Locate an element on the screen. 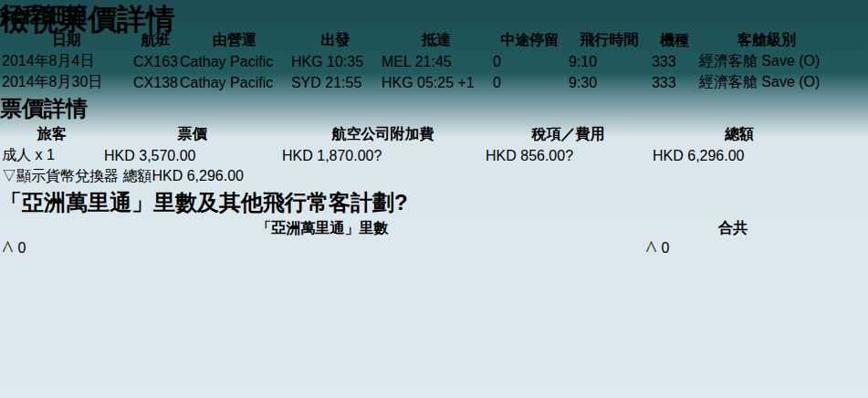 The image size is (868, 398). departure-time: HKG 10:35 is located at coordinates (336, 62).